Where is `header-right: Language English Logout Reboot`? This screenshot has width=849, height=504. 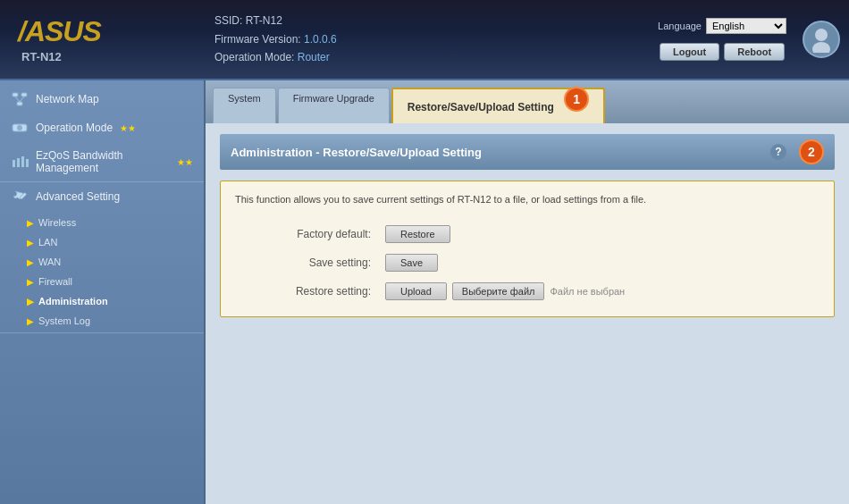
header-right: Language English Logout Reboot is located at coordinates (722, 39).